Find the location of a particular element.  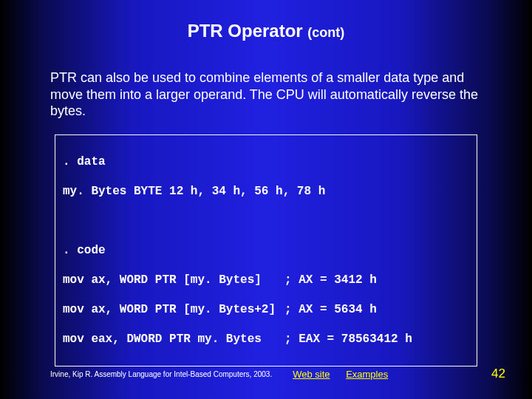

code-instr: mov eax, DWORD PTR my. Bytes is located at coordinates (174, 339).